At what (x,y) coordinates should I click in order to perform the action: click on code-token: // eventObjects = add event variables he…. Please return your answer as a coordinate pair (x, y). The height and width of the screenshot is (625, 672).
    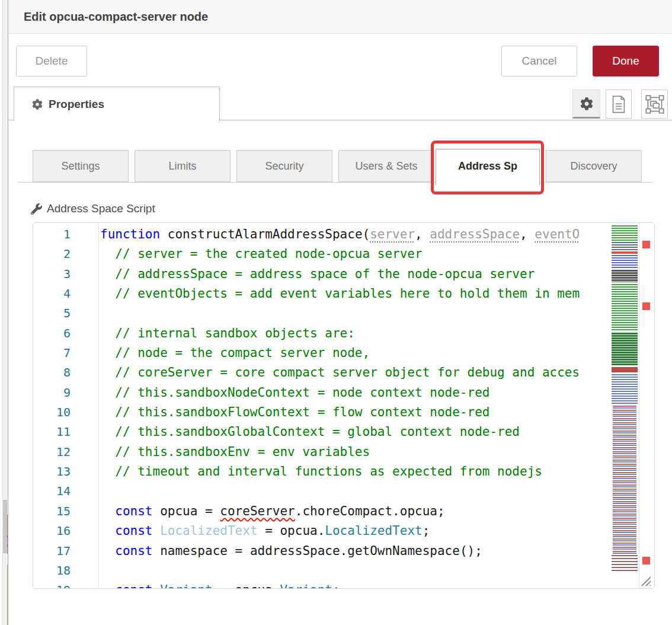
    Looking at the image, I should click on (340, 294).